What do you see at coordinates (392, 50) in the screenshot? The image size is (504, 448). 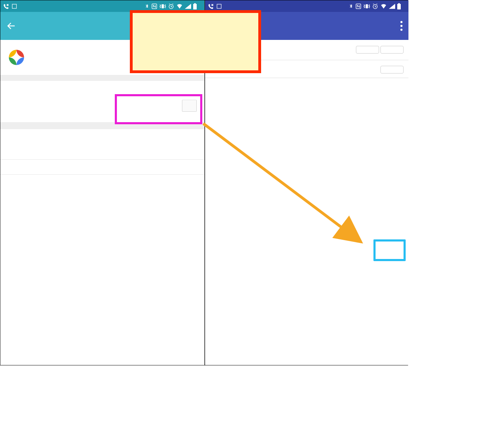 I see `open-button` at bounding box center [392, 50].